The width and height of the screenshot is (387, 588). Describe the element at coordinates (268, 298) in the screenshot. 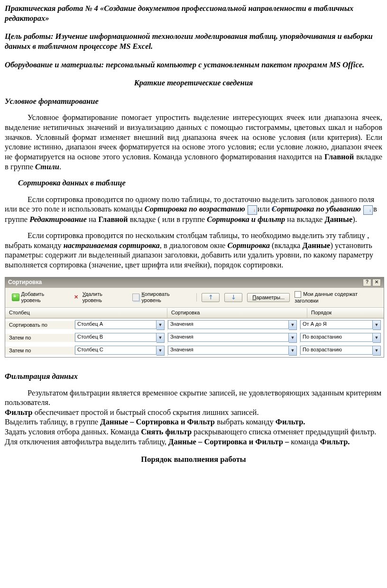

I see `params-button: Параметры...` at that location.